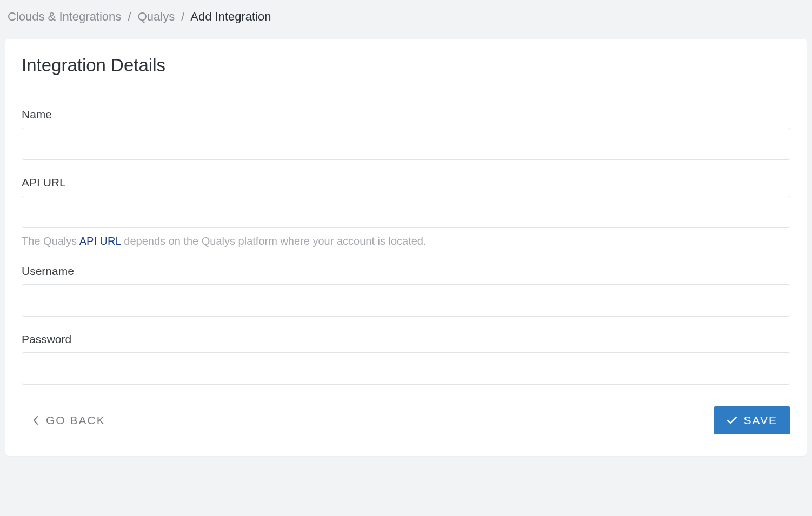 The width and height of the screenshot is (812, 516). I want to click on username-label: Username, so click(406, 271).